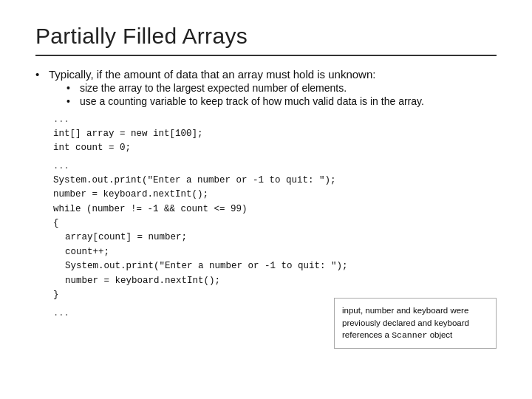 This screenshot has height=399, width=532. I want to click on code-line-while: while (number != -1 && count <= 99), so click(275, 210).